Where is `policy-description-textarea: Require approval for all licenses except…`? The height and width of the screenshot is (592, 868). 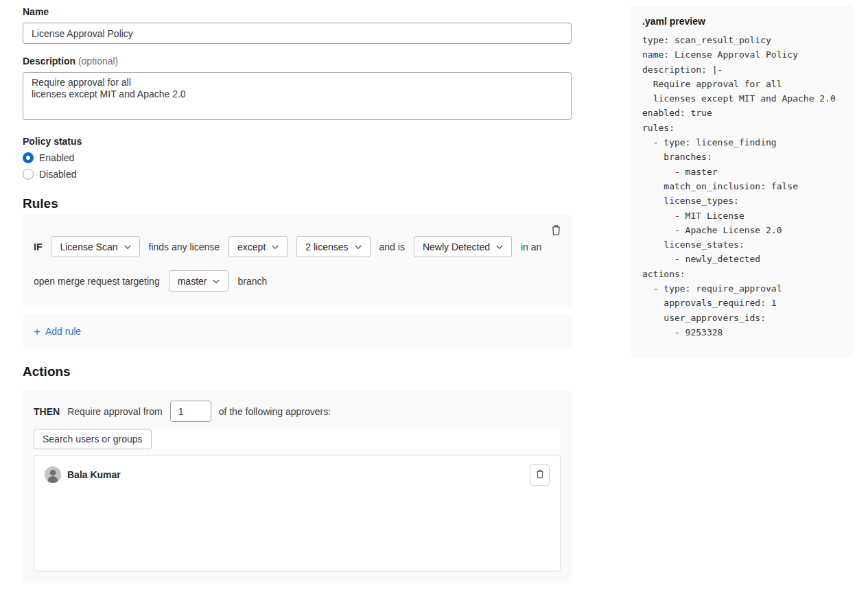
policy-description-textarea: Require approval for all licenses except… is located at coordinates (297, 96).